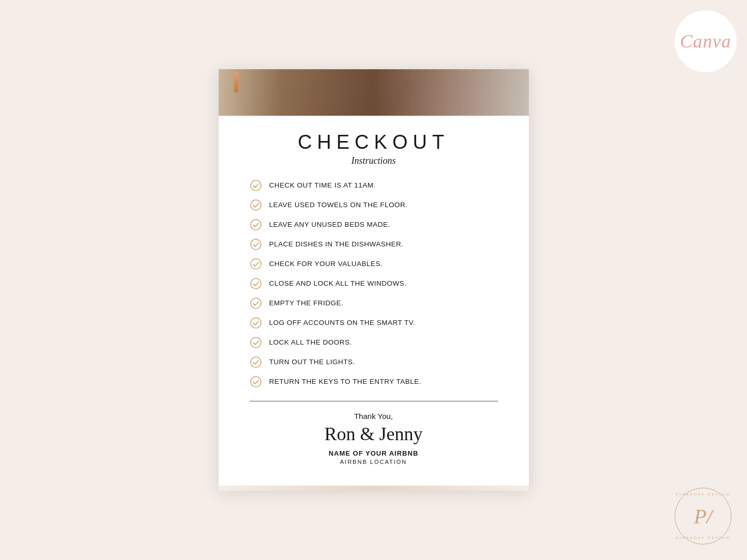 This screenshot has height=560, width=747. I want to click on checklist-item-text: CHECK OUT TIME IS AT 11AM., so click(323, 185).